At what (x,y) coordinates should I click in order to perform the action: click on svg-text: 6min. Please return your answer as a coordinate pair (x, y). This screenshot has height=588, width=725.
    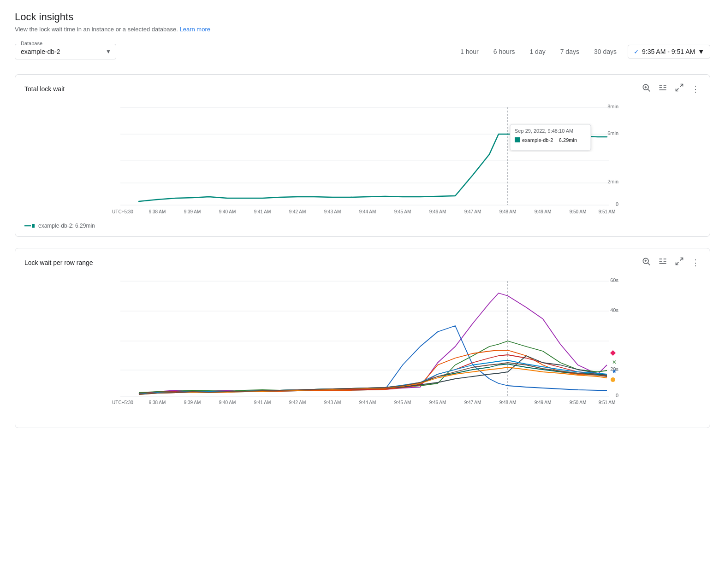
    Looking at the image, I should click on (613, 133).